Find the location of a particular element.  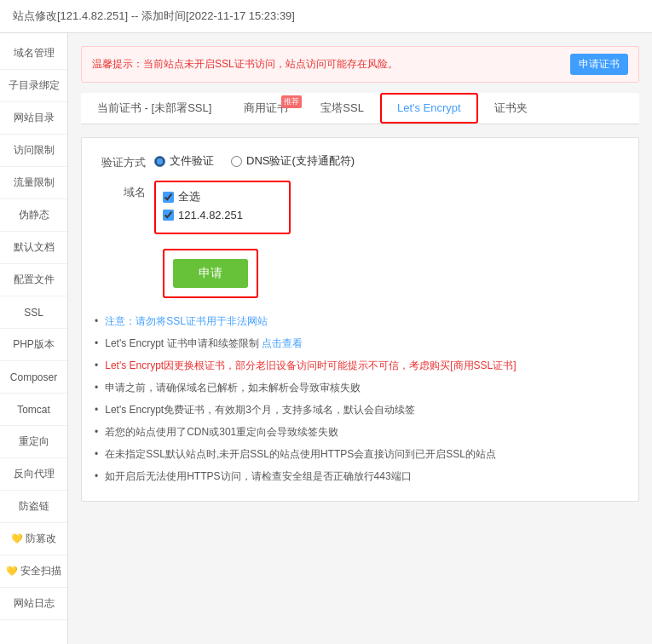

sidebar-item-hotlink-protect: 防盗链 is located at coordinates (34, 507).